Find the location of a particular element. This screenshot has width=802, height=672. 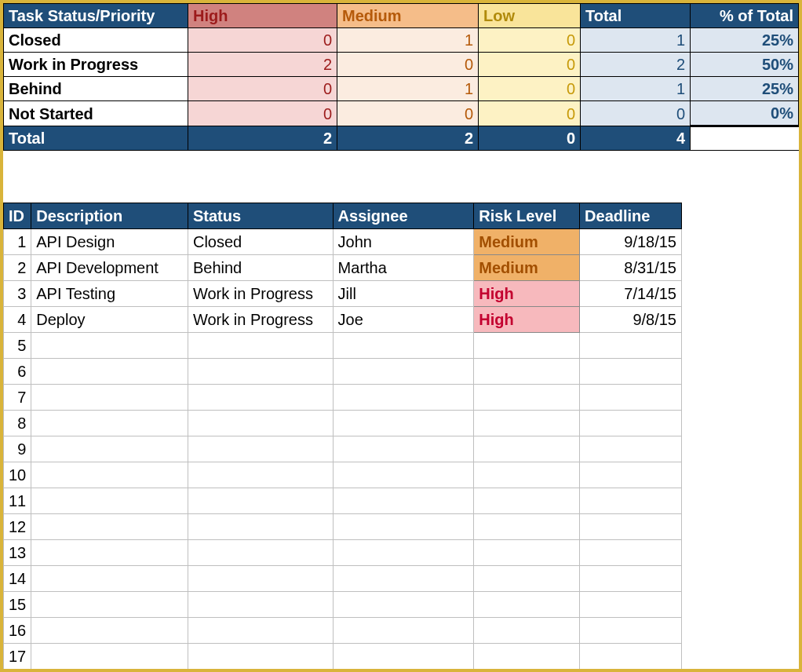

col-high: High is located at coordinates (263, 16).